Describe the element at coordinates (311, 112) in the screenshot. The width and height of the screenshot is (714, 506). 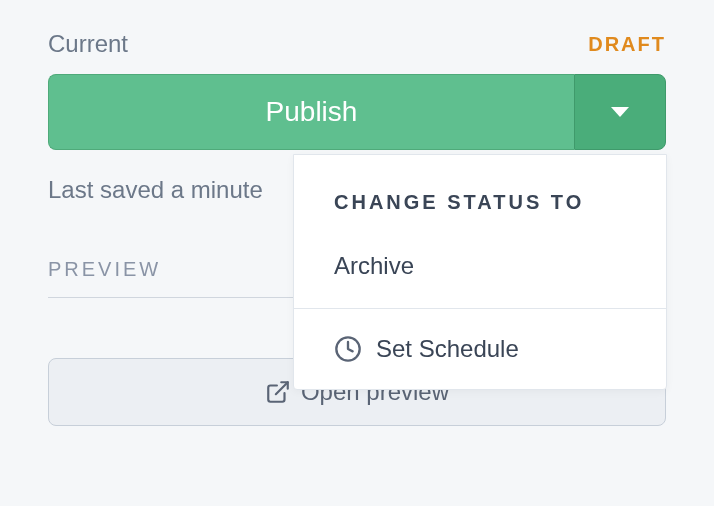
I see `publish-button: Publish` at that location.